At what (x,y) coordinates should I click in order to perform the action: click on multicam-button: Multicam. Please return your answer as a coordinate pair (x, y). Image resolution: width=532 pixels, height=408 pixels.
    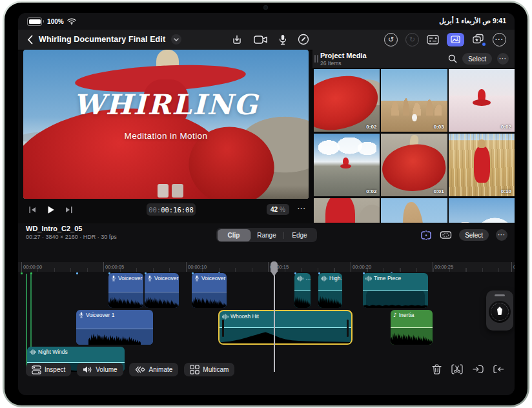
    Looking at the image, I should click on (209, 369).